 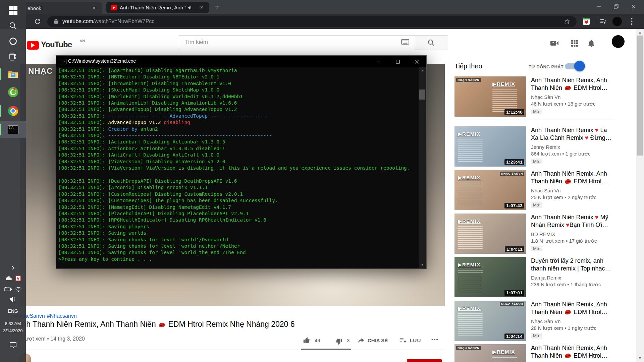 I want to click on action-center-icon, so click(x=13, y=345).